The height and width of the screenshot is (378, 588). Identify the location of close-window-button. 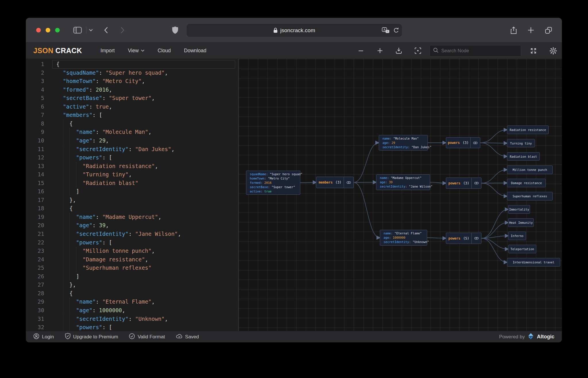
(38, 30).